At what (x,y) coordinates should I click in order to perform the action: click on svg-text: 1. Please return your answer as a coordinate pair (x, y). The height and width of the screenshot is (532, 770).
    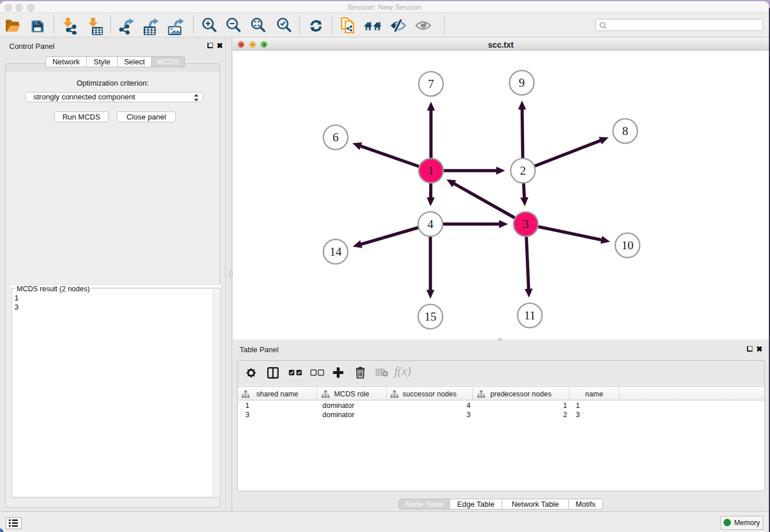
    Looking at the image, I should click on (431, 171).